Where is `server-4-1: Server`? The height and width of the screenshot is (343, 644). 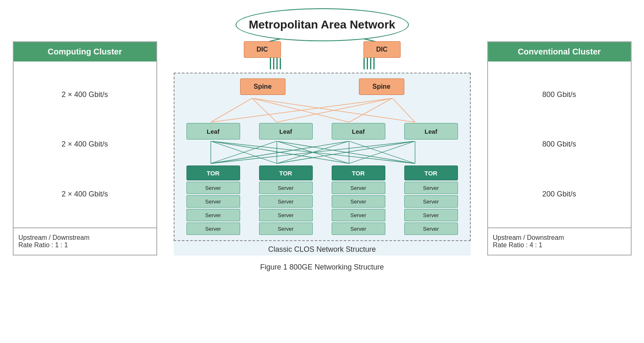
server-4-1: Server is located at coordinates (431, 188).